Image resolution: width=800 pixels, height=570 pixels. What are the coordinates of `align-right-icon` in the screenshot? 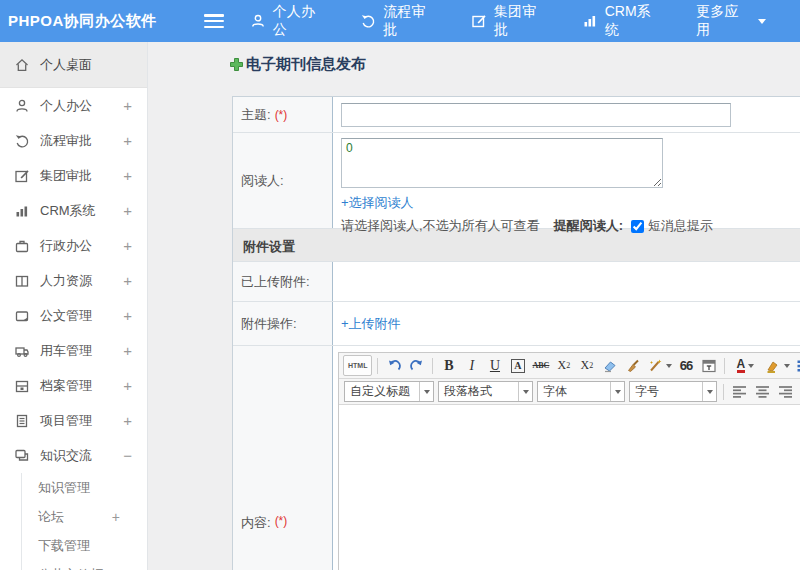 It's located at (786, 392).